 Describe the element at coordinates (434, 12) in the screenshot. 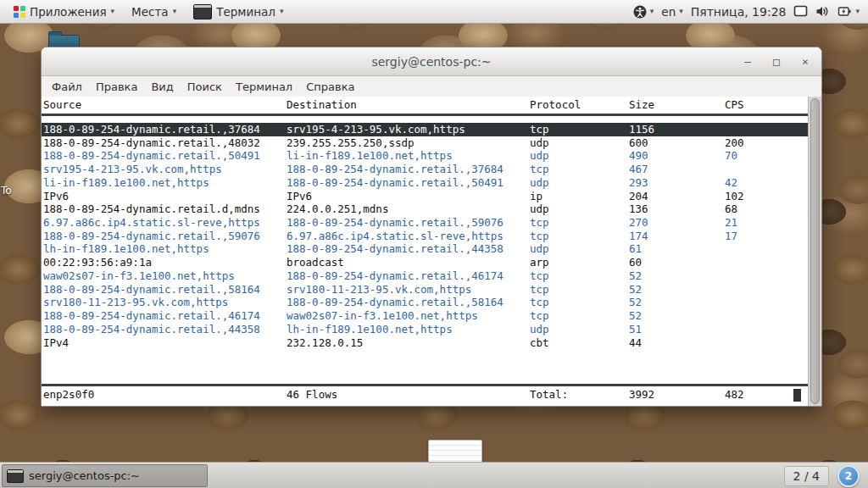

I see `top-panel: Приложения ▾ Места ▾ Терминал ▾ ▾ en ▾ П…` at that location.